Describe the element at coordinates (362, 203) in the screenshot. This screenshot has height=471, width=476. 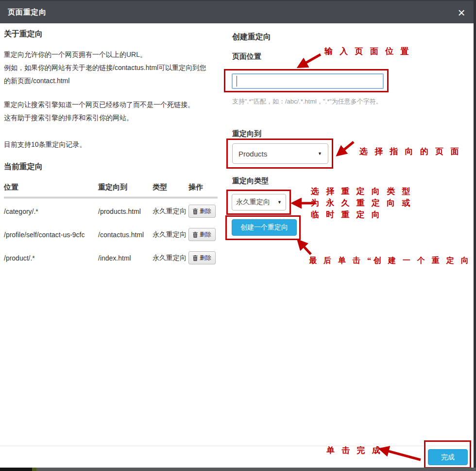
I see `annotation-line: 为 永 久 重 定 向 或` at that location.